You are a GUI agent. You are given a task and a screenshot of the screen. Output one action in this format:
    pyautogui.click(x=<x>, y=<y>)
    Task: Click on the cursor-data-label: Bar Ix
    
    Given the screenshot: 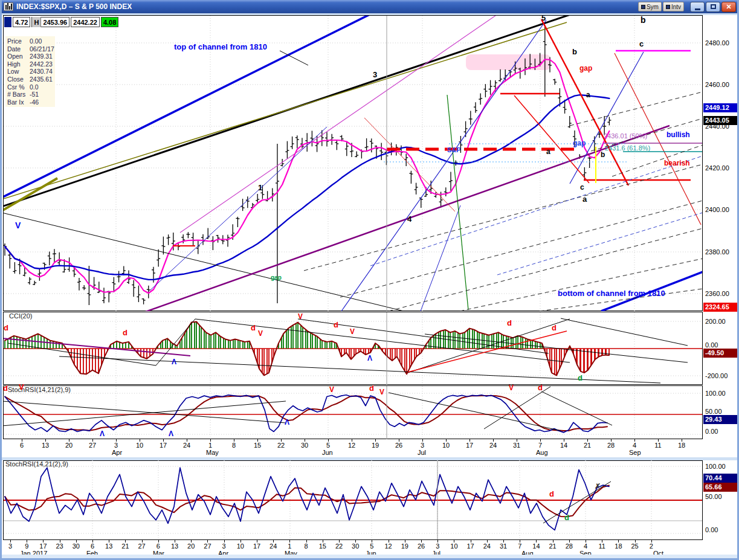 What is the action you would take?
    pyautogui.click(x=18, y=103)
    